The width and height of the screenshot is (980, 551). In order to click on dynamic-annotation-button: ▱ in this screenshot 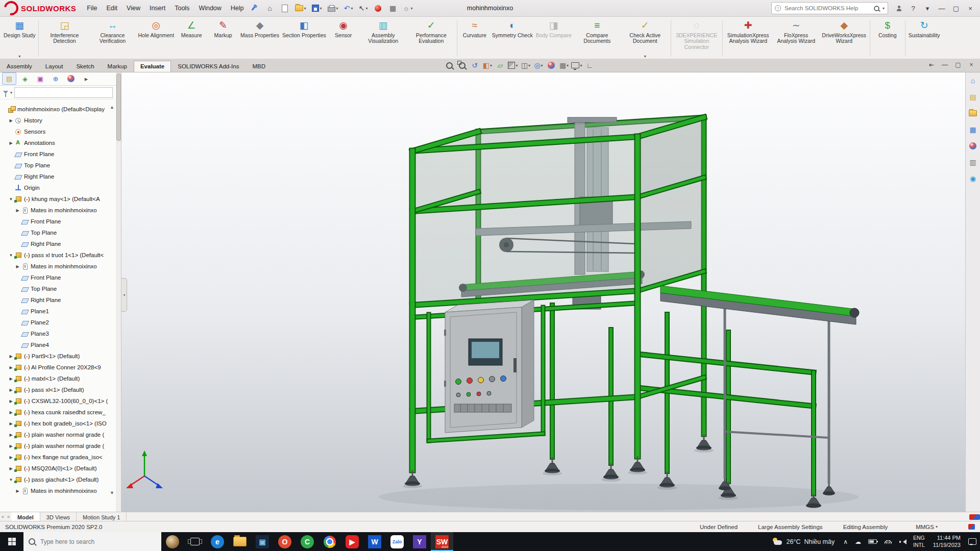, I will do `click(500, 65)`.